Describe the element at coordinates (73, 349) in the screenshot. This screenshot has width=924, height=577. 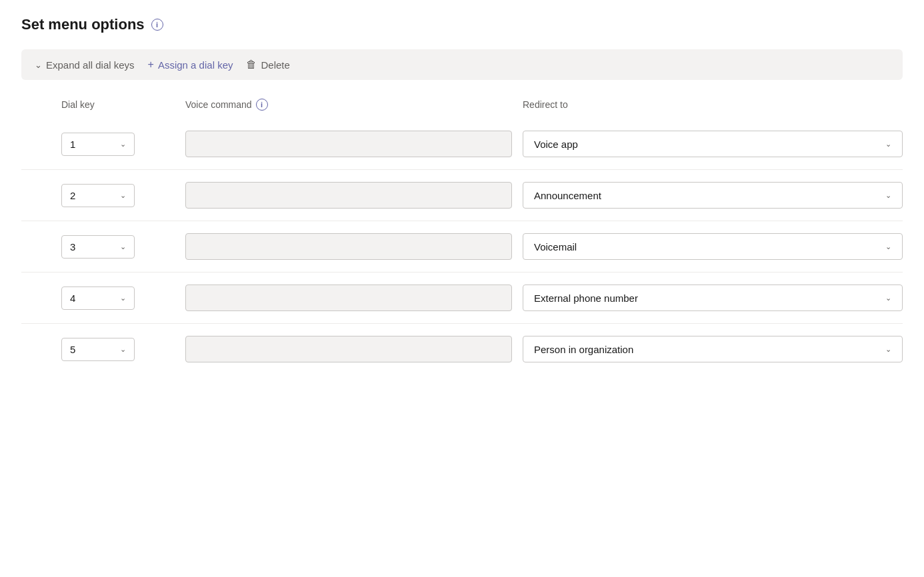
I see `dial-key-value: 5` at that location.